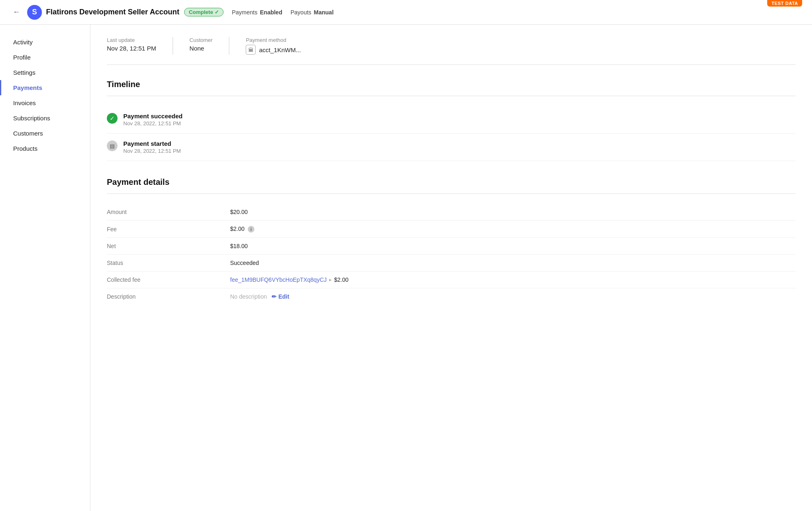  I want to click on status-value: Succeeded, so click(513, 263).